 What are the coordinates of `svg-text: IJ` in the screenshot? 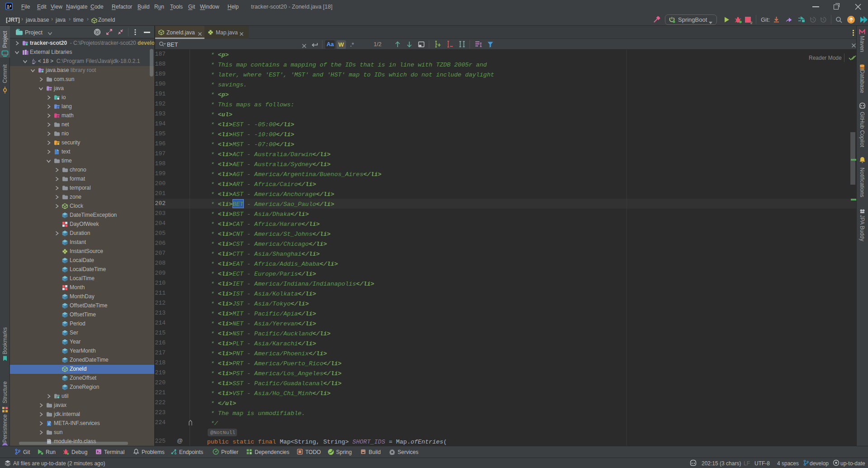 It's located at (9, 6).